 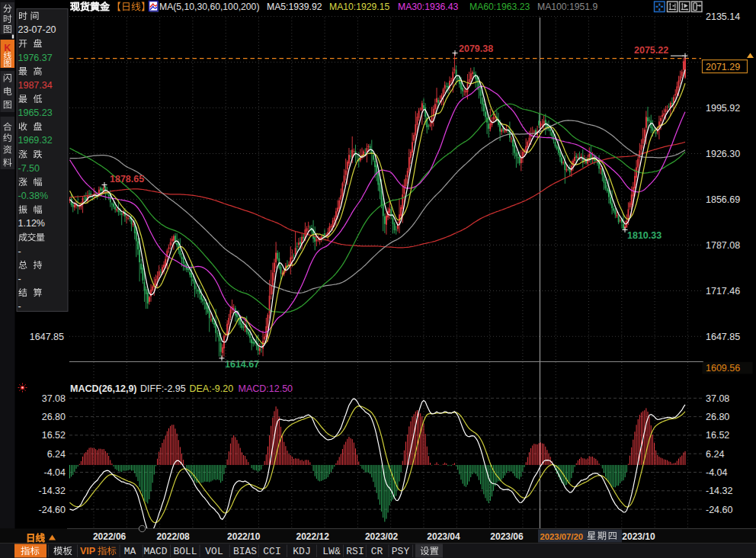 What do you see at coordinates (382, 537) in the screenshot?
I see `svg-text: 2023/02` at bounding box center [382, 537].